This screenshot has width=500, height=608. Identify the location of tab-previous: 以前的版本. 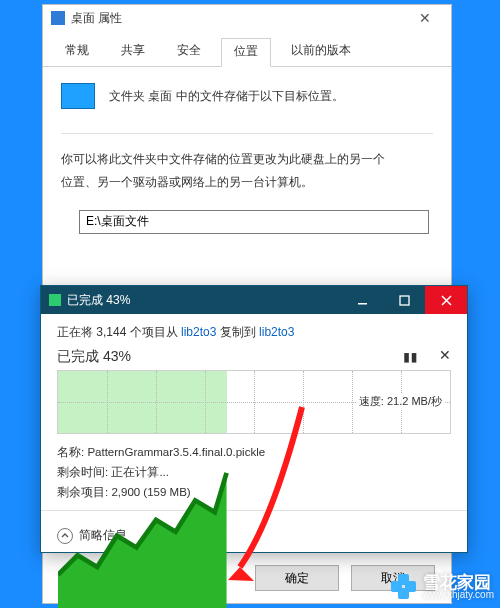
(321, 52).